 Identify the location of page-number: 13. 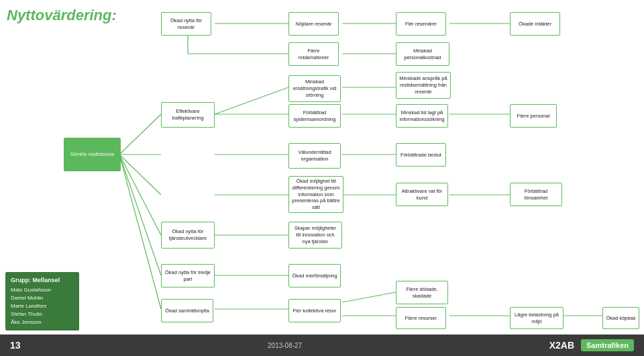
(15, 345).